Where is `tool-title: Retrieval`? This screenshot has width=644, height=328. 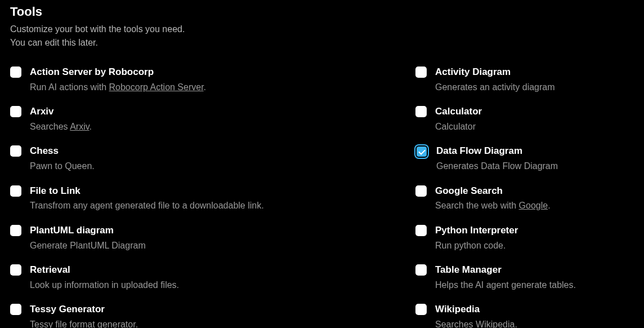 tool-title: Retrieval is located at coordinates (105, 270).